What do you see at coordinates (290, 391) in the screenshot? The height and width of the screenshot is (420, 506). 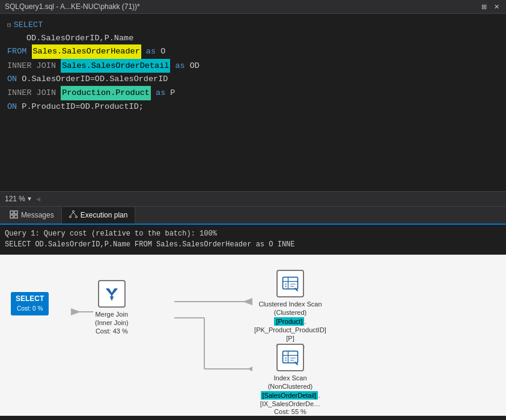 I see `index-scan-label: Index Scan (NonClustered) [SalesOrderDet…` at bounding box center [290, 391].